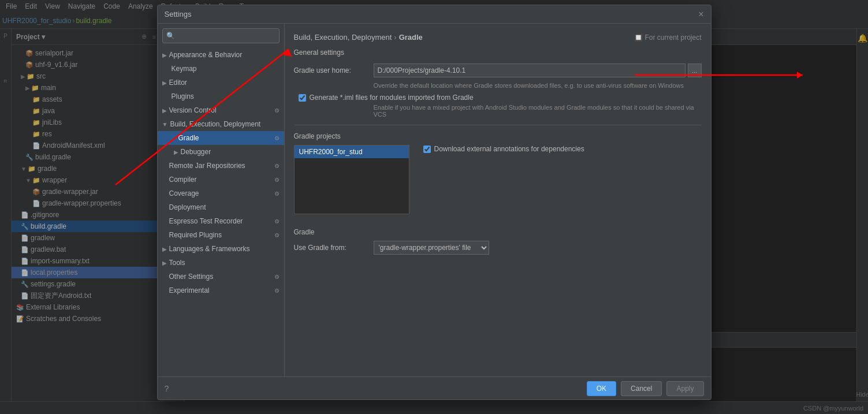 The height and width of the screenshot is (414, 868). What do you see at coordinates (277, 111) in the screenshot?
I see `nav-sync-icon: ⚙` at bounding box center [277, 111].